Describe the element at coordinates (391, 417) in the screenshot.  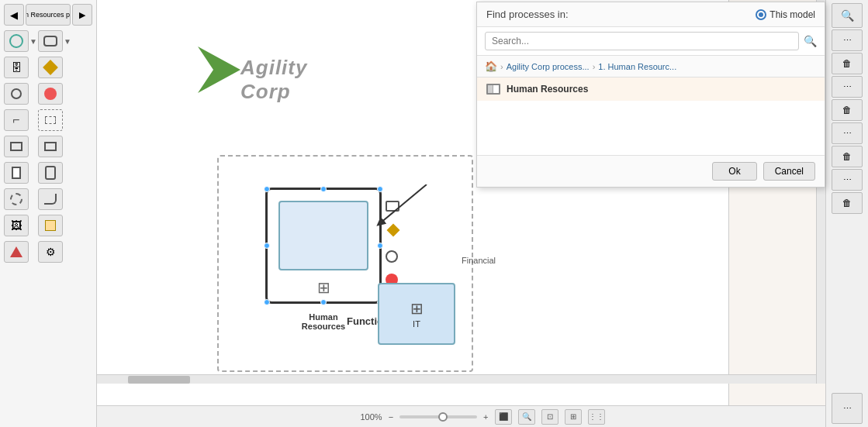
I see `zoom-minus-icon: −` at that location.